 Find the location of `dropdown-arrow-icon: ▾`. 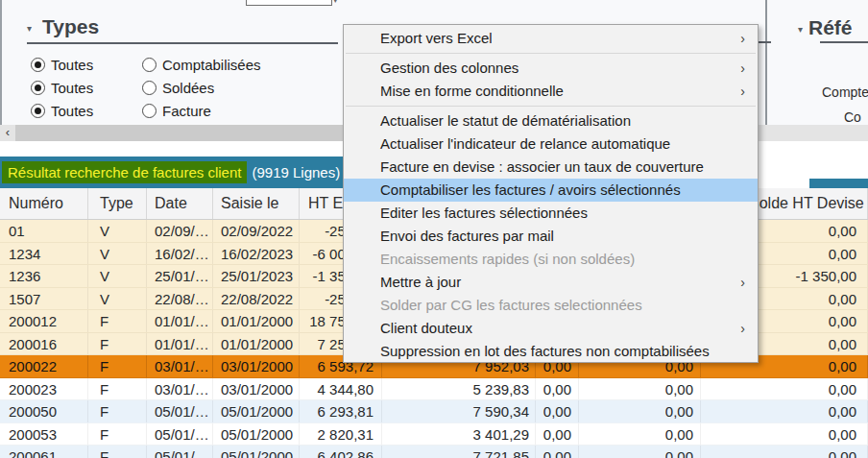

dropdown-arrow-icon: ▾ is located at coordinates (336, 2).